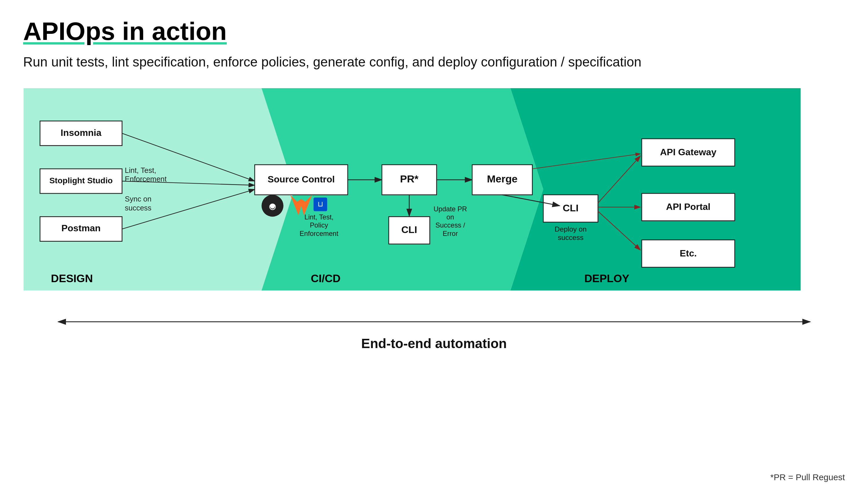  Describe the element at coordinates (607, 279) in the screenshot. I see `deploy-label: DEPLOY` at that location.